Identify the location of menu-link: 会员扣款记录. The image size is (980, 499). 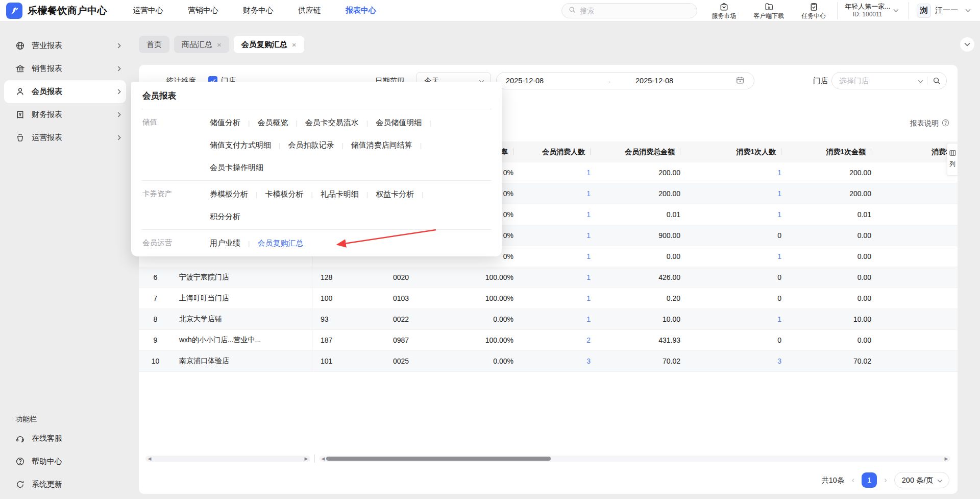
(311, 145).